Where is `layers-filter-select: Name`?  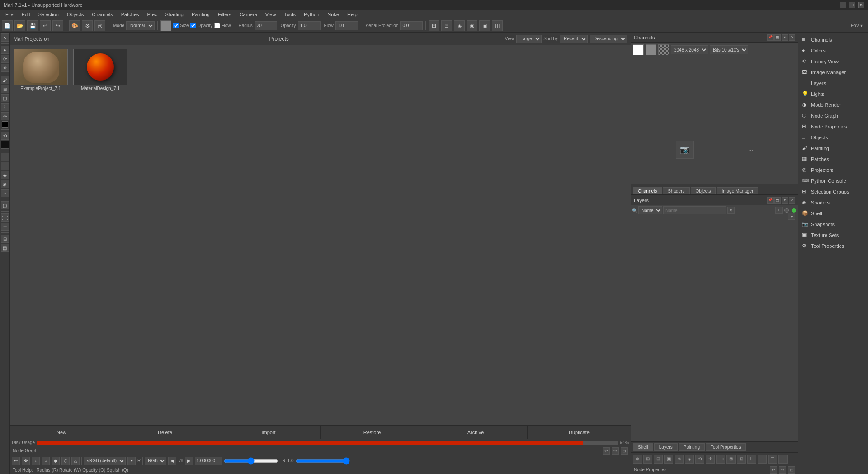
layers-filter-select: Name is located at coordinates (650, 210).